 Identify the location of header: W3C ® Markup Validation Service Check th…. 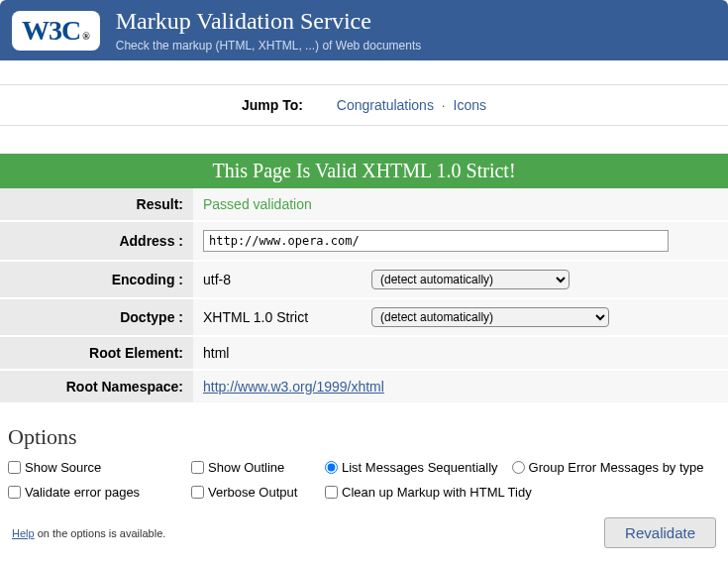
(364, 30).